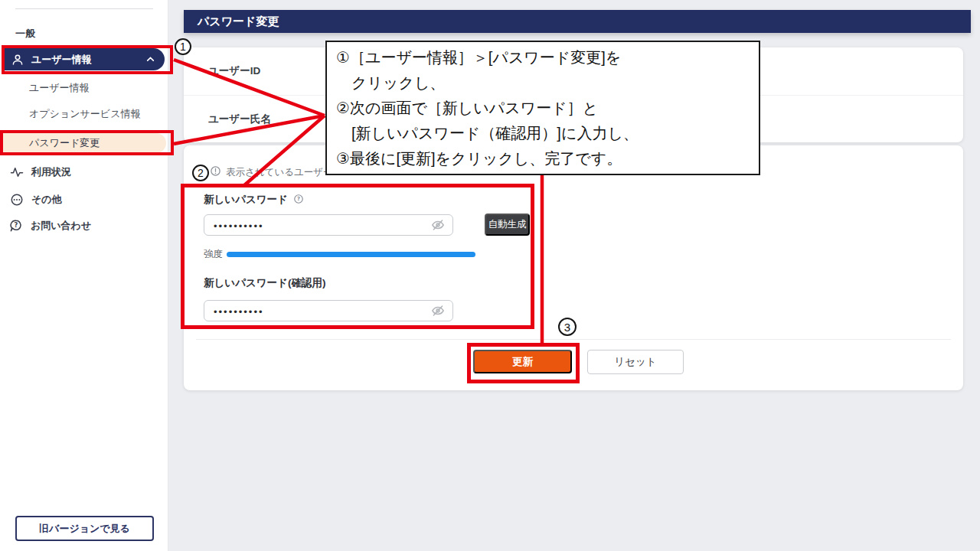 This screenshot has height=551, width=980. Describe the element at coordinates (60, 88) in the screenshot. I see `sidebar-subitem-user-info: ユーザー情報` at that location.